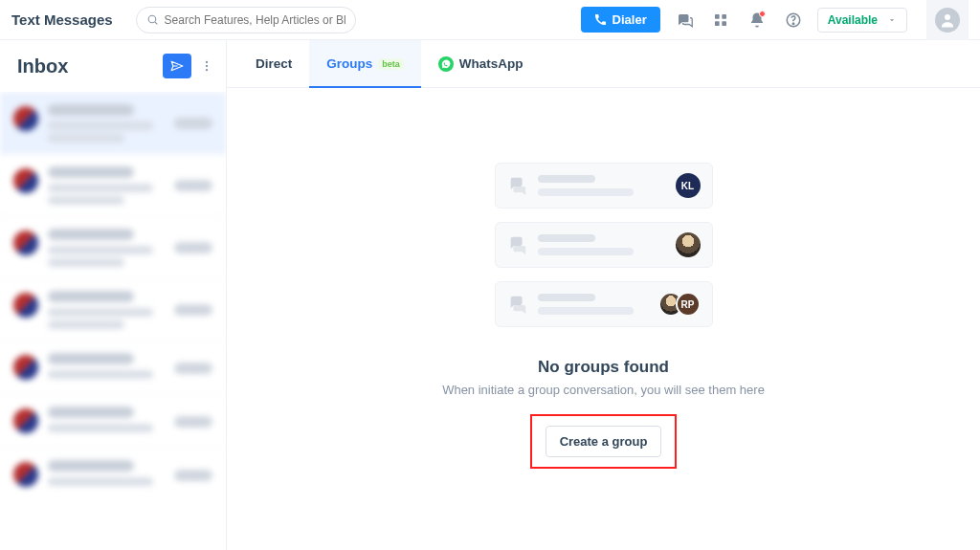  Describe the element at coordinates (255, 20) in the screenshot. I see `search-input` at that location.